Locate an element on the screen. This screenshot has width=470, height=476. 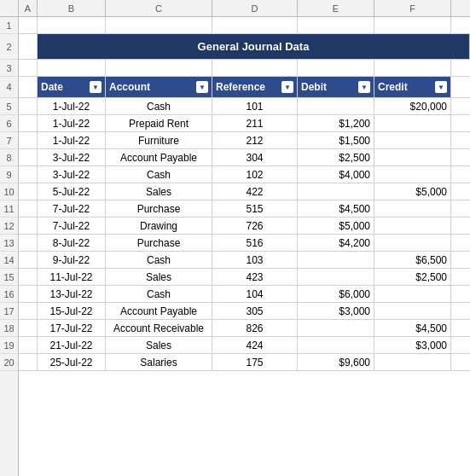
cell-date-16: 13-Jul-22 is located at coordinates (72, 293).